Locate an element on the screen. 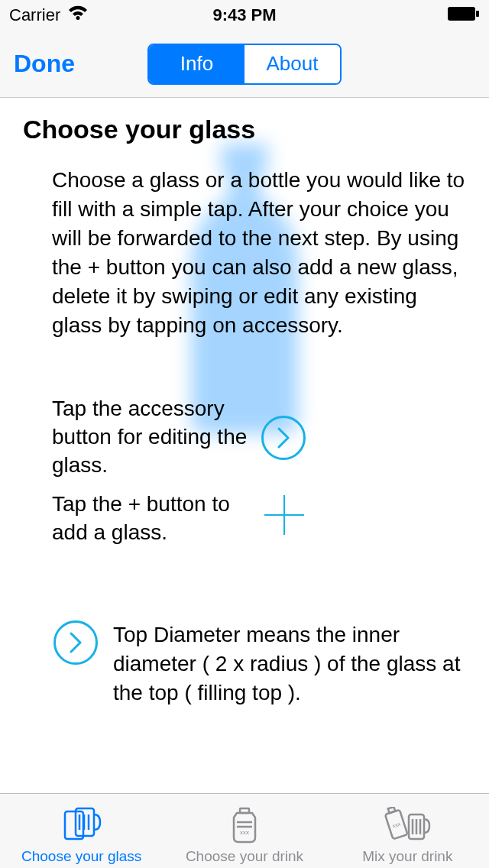 The image size is (489, 868). diameter-chevron-icon is located at coordinates (76, 643).